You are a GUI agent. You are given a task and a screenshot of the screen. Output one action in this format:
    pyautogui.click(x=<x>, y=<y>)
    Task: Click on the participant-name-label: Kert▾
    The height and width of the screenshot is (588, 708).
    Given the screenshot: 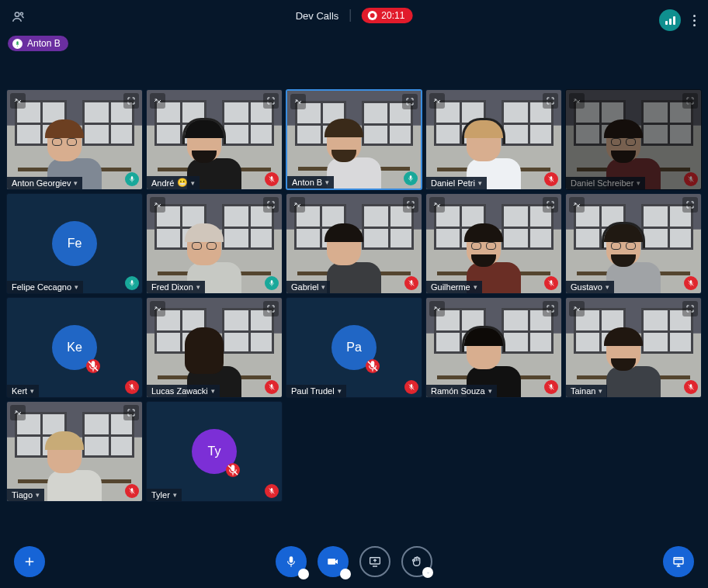 What is the action you would take?
    pyautogui.click(x=23, y=391)
    